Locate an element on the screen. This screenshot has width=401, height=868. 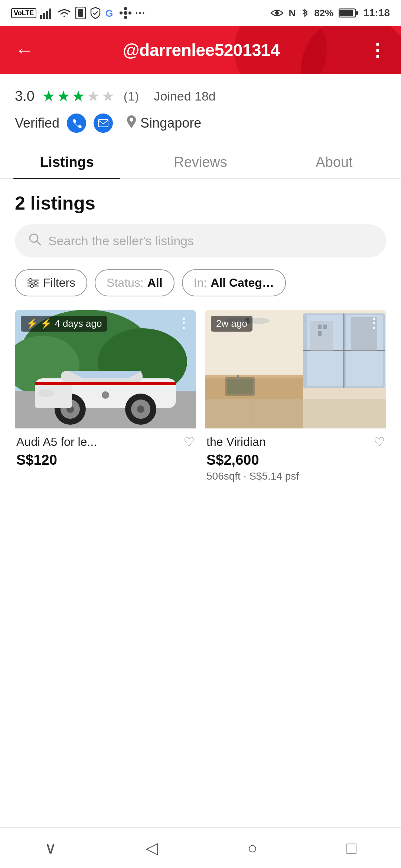
bluetooth-icon is located at coordinates (305, 13).